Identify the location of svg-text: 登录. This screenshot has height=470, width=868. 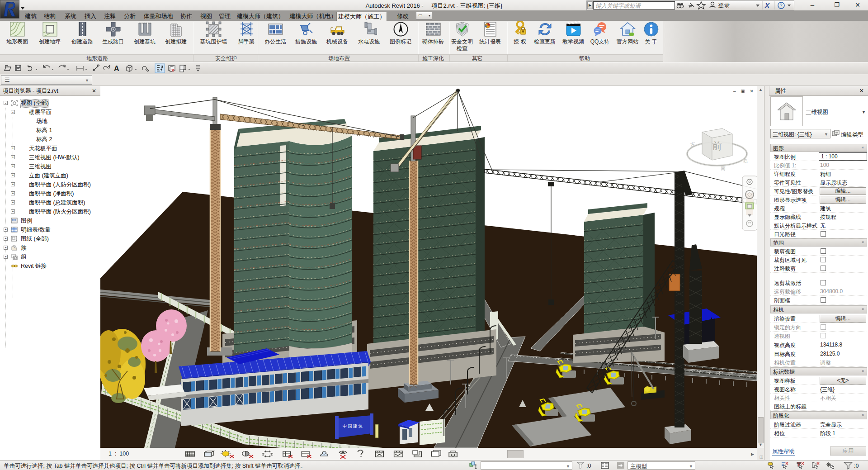
(724, 5).